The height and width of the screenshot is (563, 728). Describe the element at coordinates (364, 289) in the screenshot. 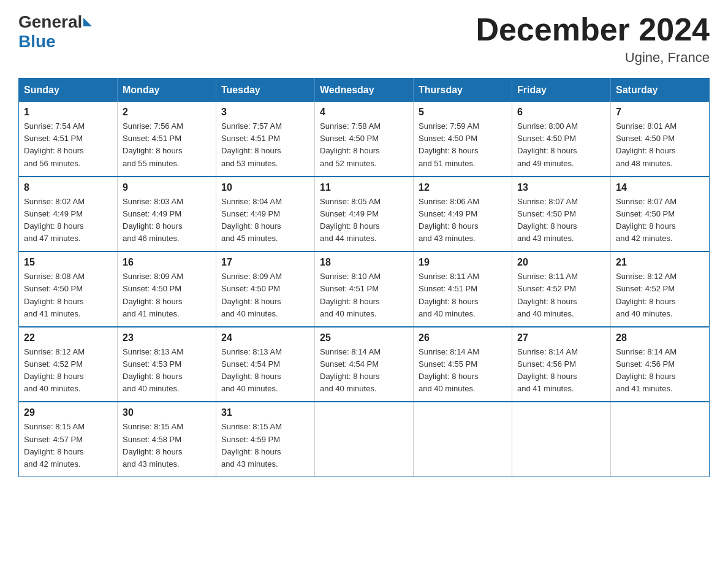

I see `week-row-3: 15 Sunrise: 8:08 AMSunset: 4:50 PMDaylig…` at that location.